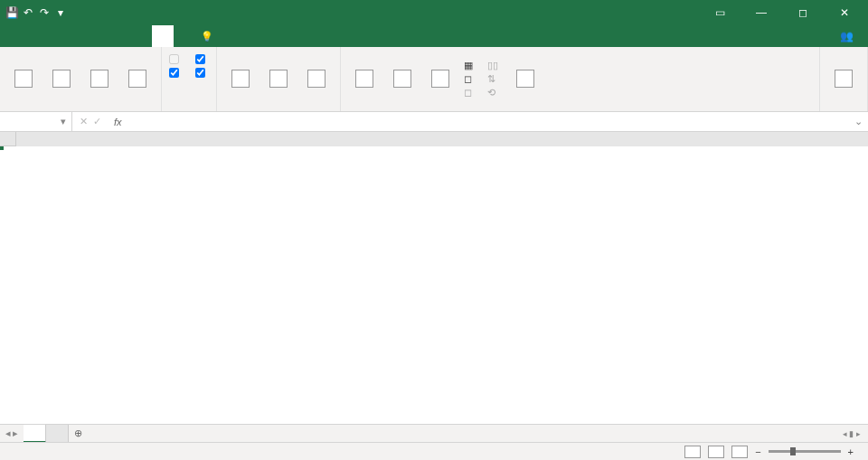 This screenshot has width=868, height=460. Describe the element at coordinates (137, 80) in the screenshot. I see `customviews-button` at that location.